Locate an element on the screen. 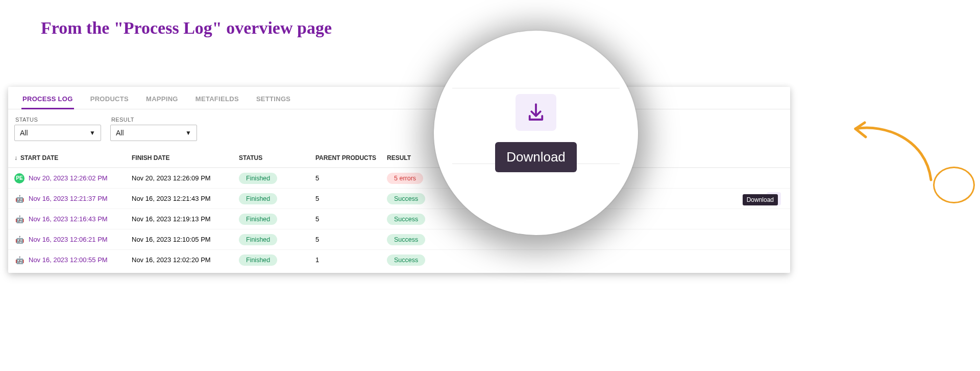 The height and width of the screenshot is (371, 980). filter-status: STATUS All ▼ is located at coordinates (58, 129).